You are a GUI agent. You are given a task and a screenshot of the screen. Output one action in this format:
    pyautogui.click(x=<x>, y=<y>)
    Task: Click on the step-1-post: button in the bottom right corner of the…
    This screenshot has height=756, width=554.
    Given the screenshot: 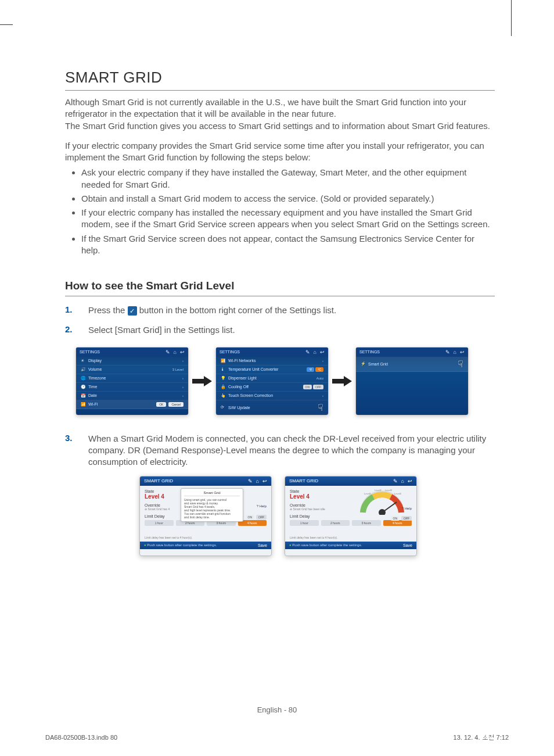 What is the action you would take?
    pyautogui.click(x=237, y=310)
    